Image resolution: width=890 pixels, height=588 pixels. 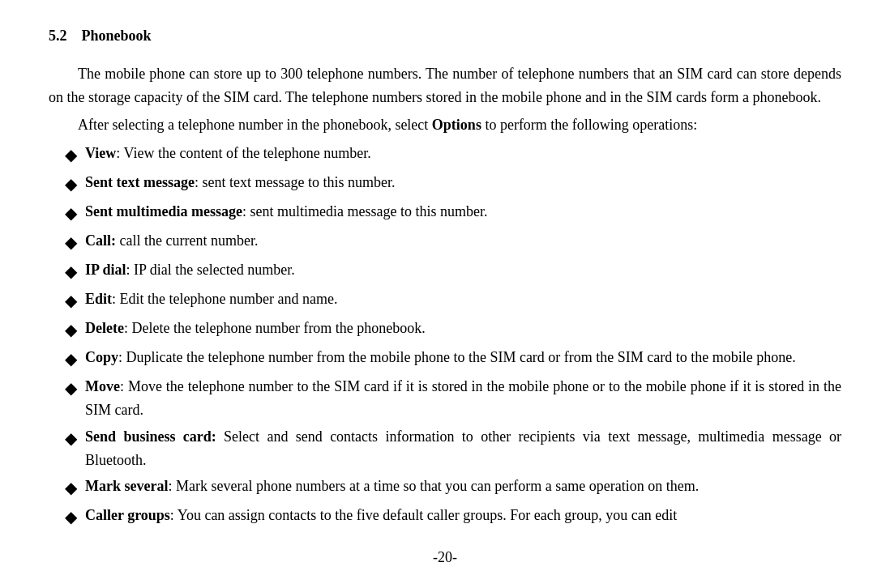 I want to click on page-number: -20-, so click(x=445, y=557).